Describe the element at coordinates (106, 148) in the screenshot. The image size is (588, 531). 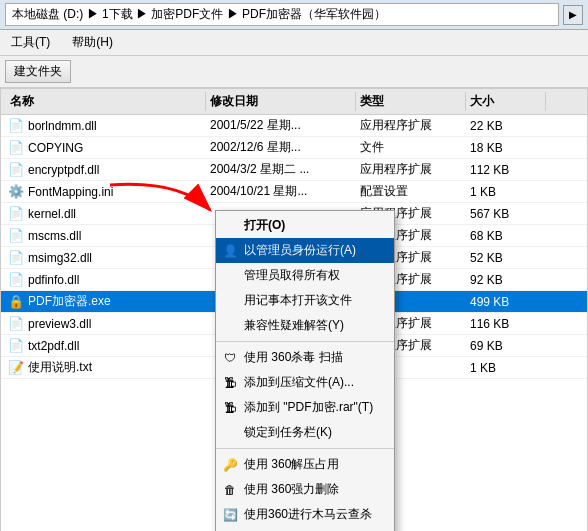
I see `file-name-cell: 📄 COPYING` at that location.